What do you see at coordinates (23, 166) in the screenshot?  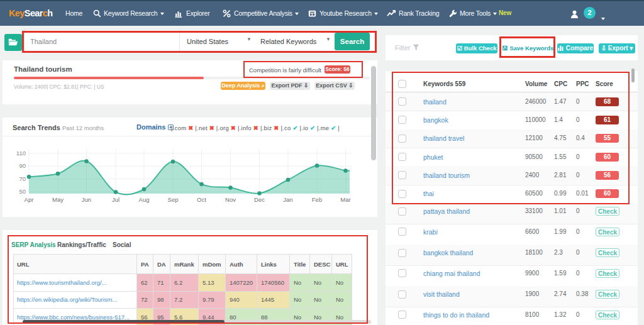 I see `svg-text: 90` at bounding box center [23, 166].